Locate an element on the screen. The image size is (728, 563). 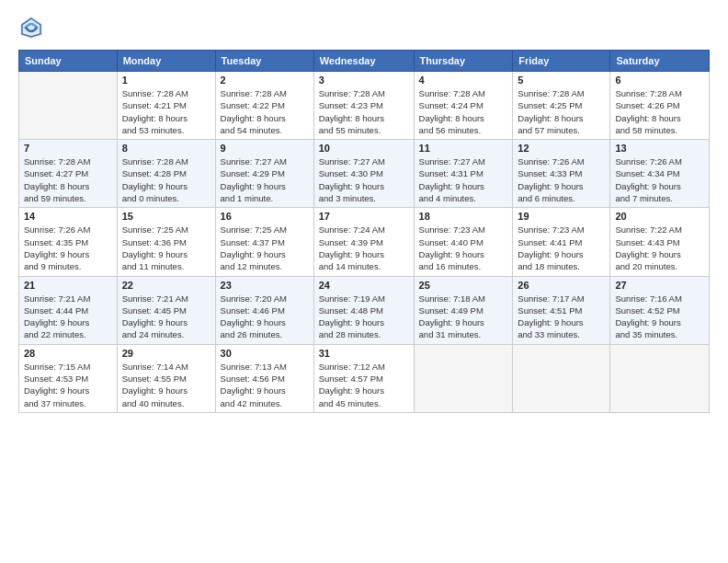
day-header-monday: Monday is located at coordinates (165, 61).